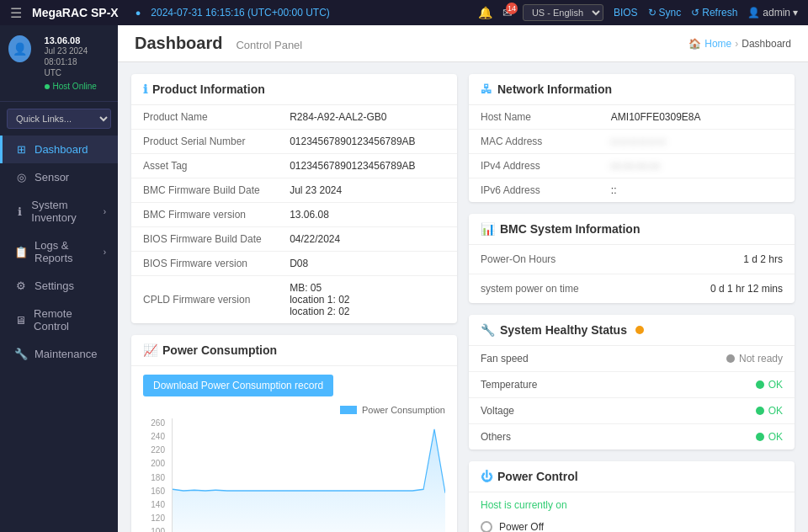 The width and height of the screenshot is (808, 532). What do you see at coordinates (295, 190) in the screenshot?
I see `table-row: BMC Firmware Build DateJul 23 2024` at bounding box center [295, 190].